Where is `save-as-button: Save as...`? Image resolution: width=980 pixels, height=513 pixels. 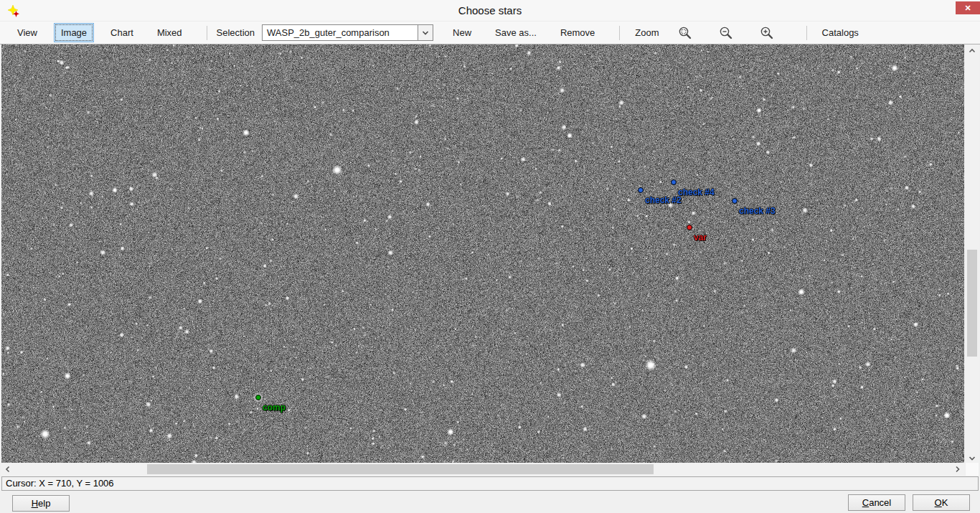
save-as-button: Save as... is located at coordinates (516, 33).